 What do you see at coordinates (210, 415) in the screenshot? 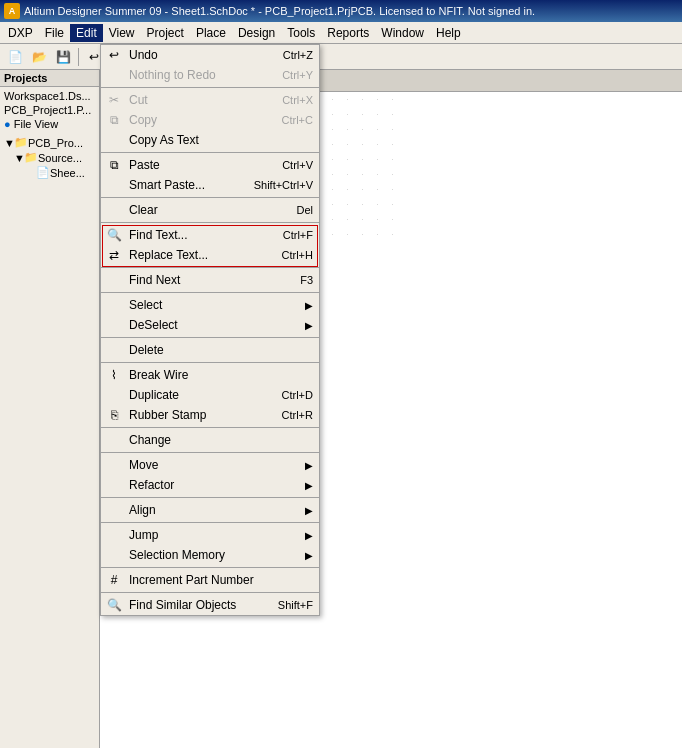
I see `menu-entry-rubberstamp: ⎘Rubber StampCtrl+R` at bounding box center [210, 415].